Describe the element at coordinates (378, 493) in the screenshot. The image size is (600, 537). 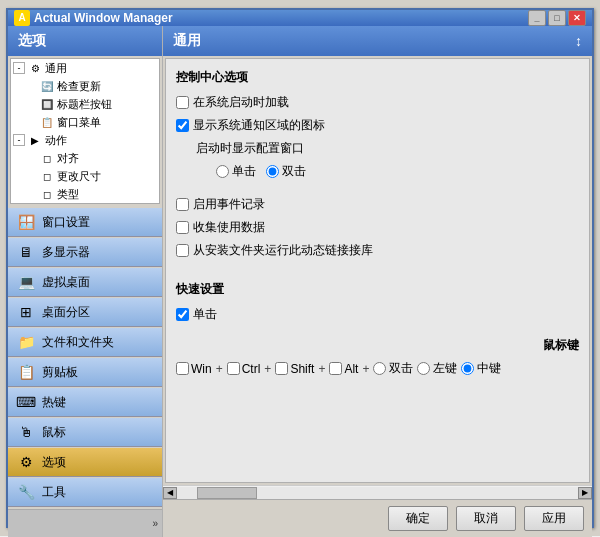
I see `scroll-track` at that location.